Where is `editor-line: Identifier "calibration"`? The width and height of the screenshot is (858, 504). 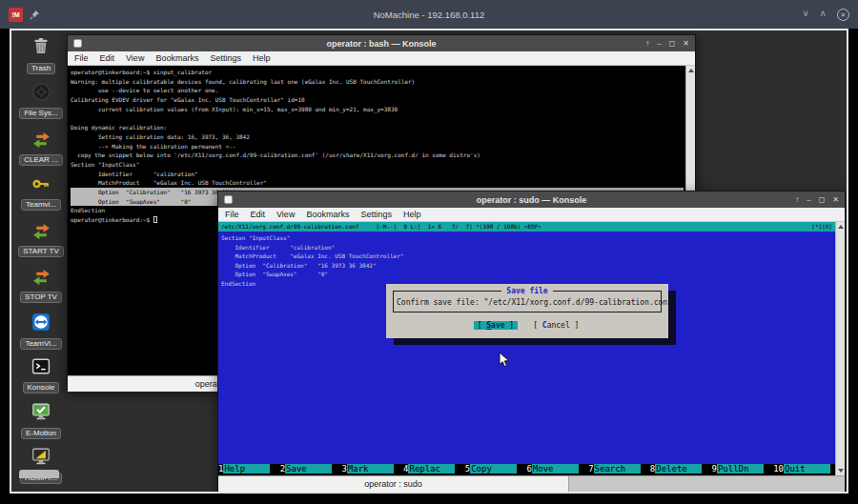
editor-line: Identifier "calibration" is located at coordinates (528, 248).